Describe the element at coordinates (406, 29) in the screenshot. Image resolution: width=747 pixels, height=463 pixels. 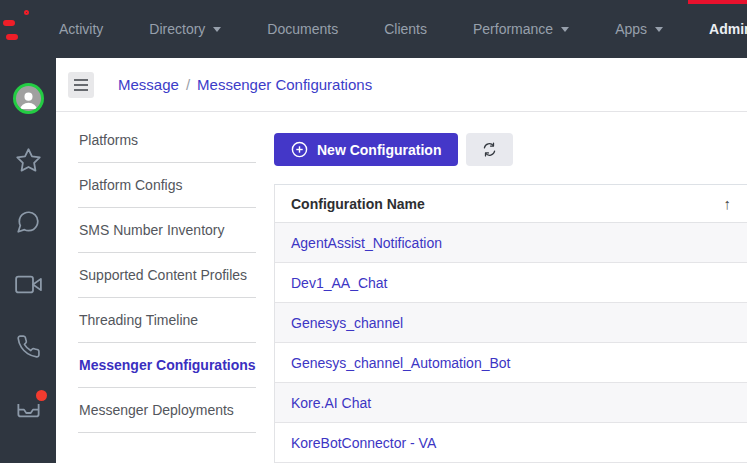
I see `nav-item-clients: Clients` at that location.